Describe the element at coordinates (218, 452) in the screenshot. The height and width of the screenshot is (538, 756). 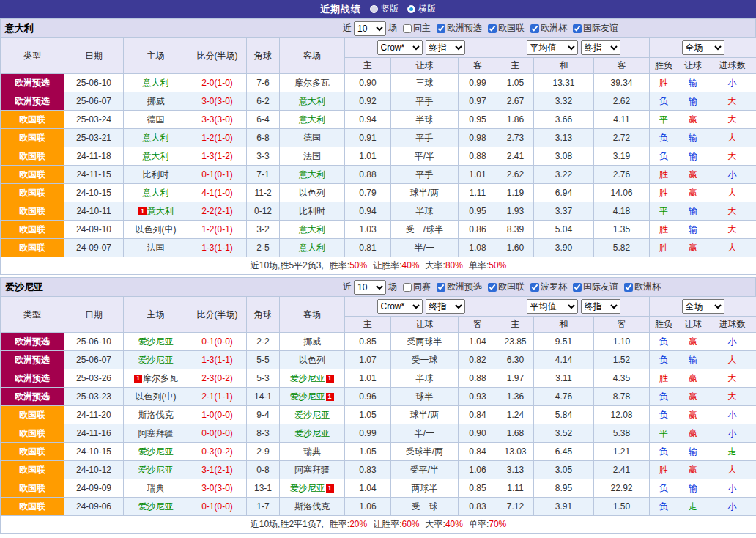
I see `score-cell: 0-3(0-2)` at that location.